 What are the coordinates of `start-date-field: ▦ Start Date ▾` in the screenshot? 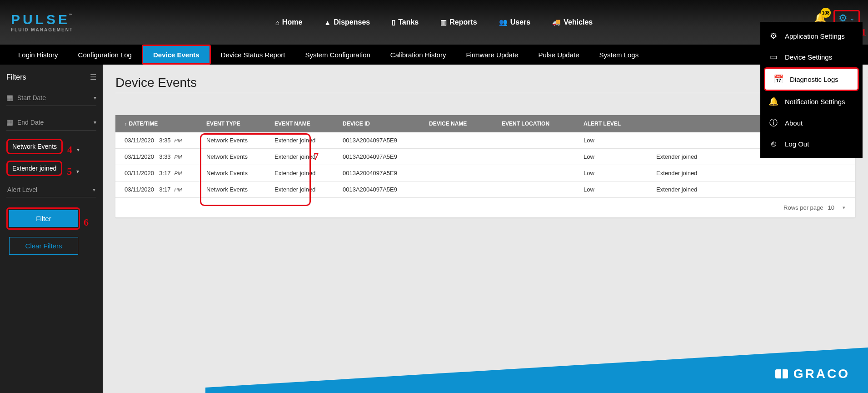 It's located at (51, 98).